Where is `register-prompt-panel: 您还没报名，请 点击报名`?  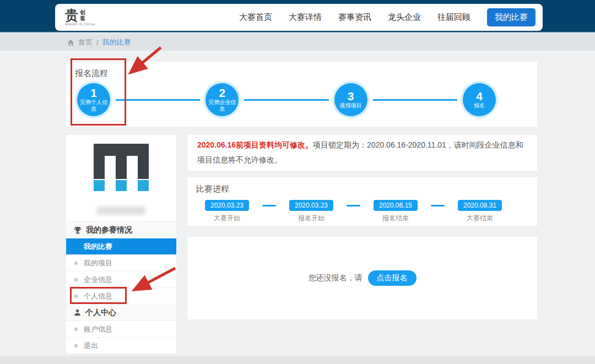
register-prompt-panel: 您还没报名，请 点击报名 is located at coordinates (363, 278).